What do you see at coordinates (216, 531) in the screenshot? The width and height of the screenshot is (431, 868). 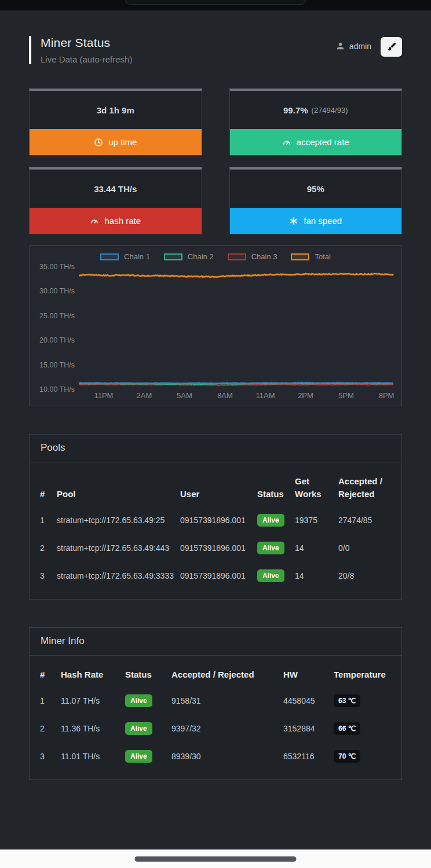 I see `pools-table: # Pool User Status Get Works Accepted / …` at bounding box center [216, 531].